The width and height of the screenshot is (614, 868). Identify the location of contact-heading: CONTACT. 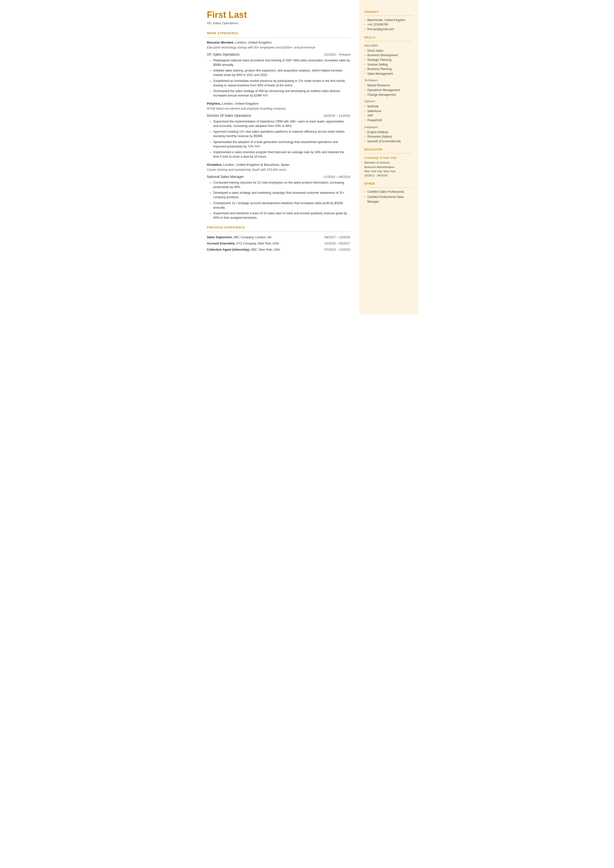
(389, 12).